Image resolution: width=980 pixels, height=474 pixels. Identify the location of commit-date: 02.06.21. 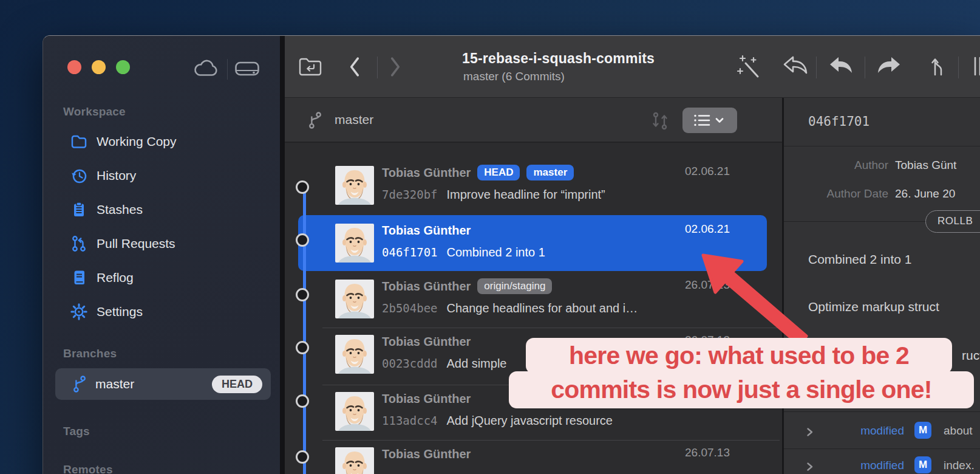
(707, 229).